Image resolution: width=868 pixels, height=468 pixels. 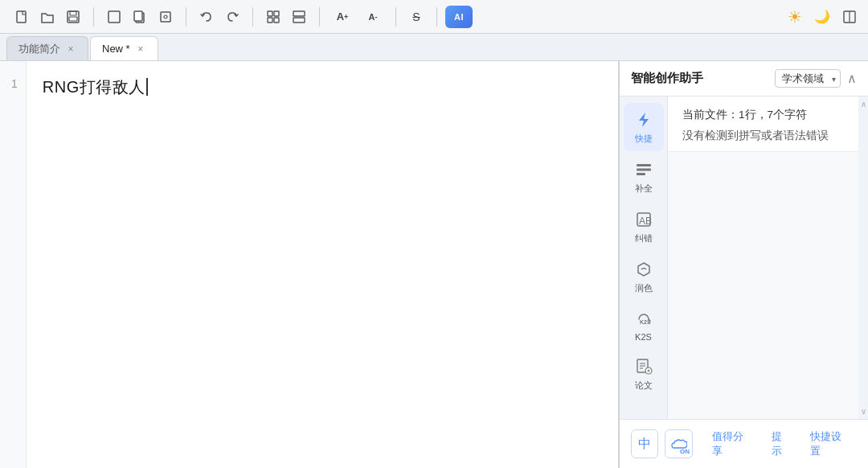 I want to click on no-error-text: 没有检测到拼写或者语法错误, so click(x=768, y=136).